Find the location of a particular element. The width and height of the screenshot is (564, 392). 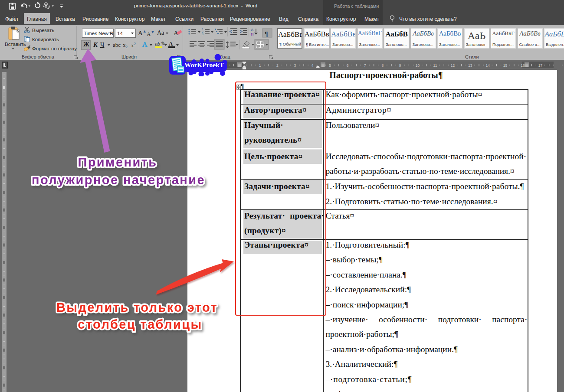

svg-text: WorKProekT is located at coordinates (204, 65).